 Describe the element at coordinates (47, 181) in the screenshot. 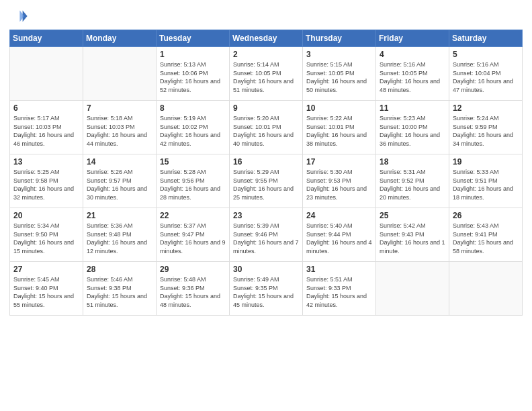

I see `day-cell: 13Sunrise: 5:25 AMSunset: 9:58 PMDayligh…` at that location.